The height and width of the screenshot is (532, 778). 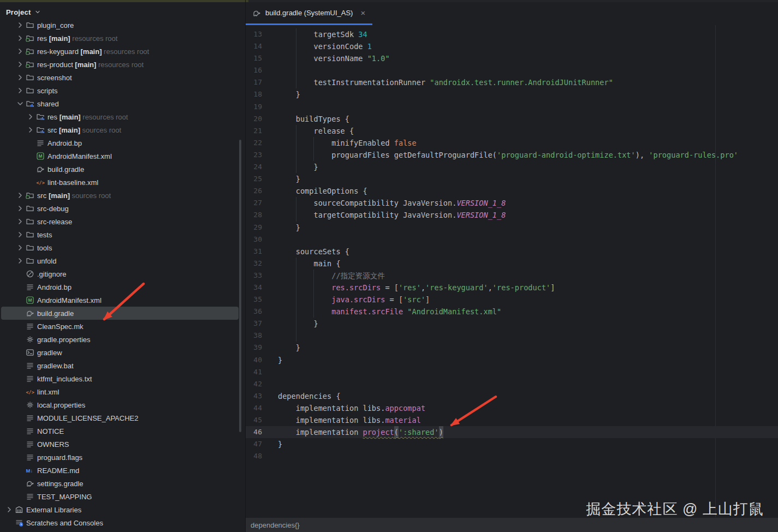 I want to click on code-line-29: 29}, so click(x=512, y=228).